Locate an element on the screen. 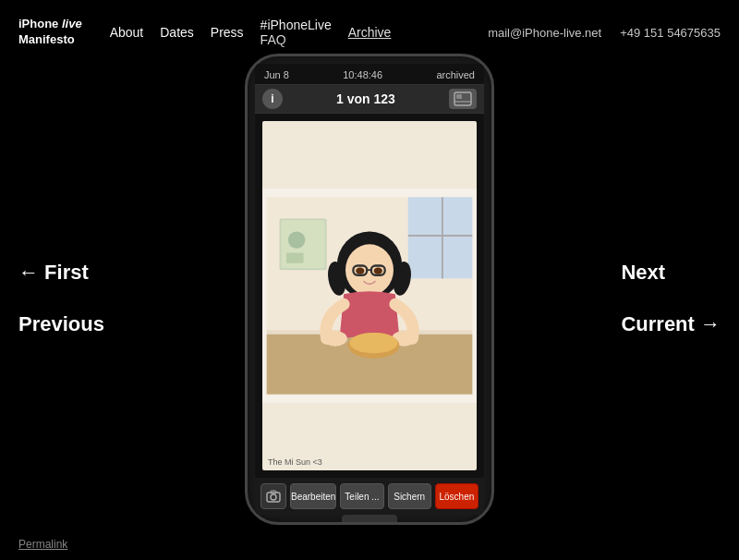  nav-press: Press is located at coordinates (227, 32).